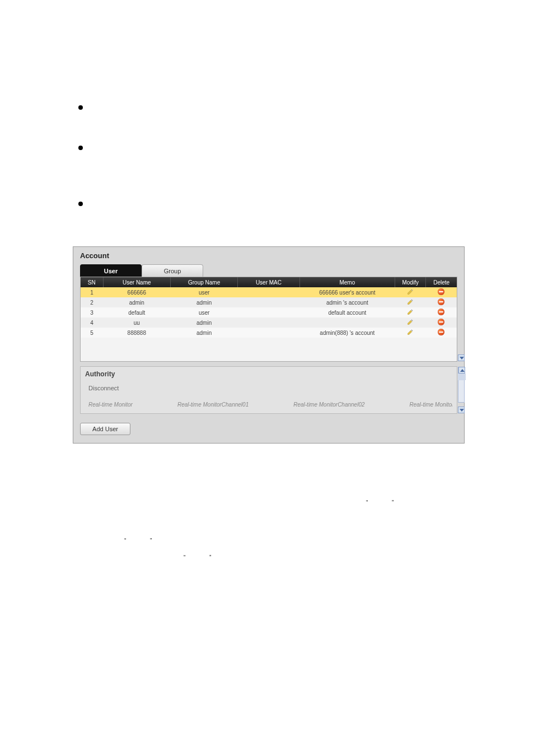 The width and height of the screenshot is (534, 756). What do you see at coordinates (269, 349) in the screenshot?
I see `table-empty-area` at bounding box center [269, 349].